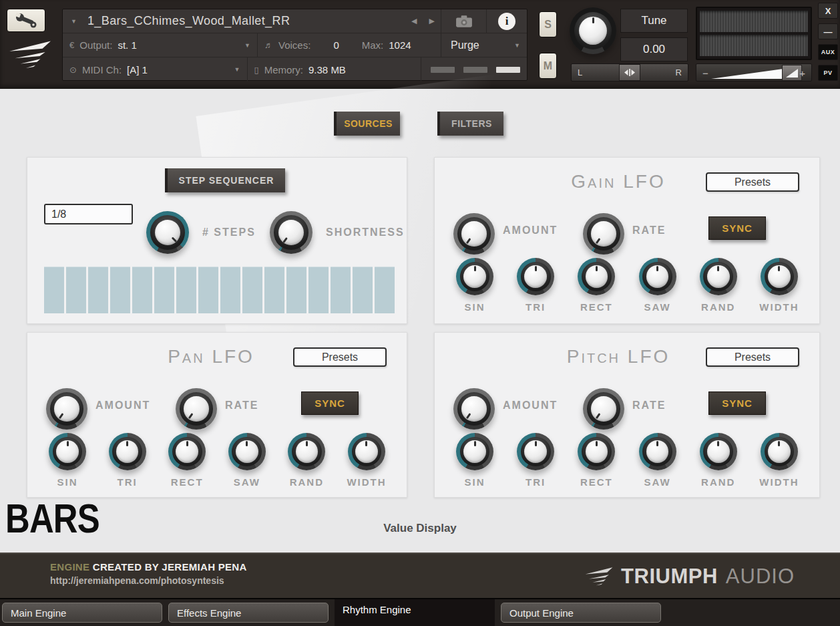 The height and width of the screenshot is (626, 840). I want to click on triumph-audio-logo: TRIUMPH AUDIO, so click(689, 577).